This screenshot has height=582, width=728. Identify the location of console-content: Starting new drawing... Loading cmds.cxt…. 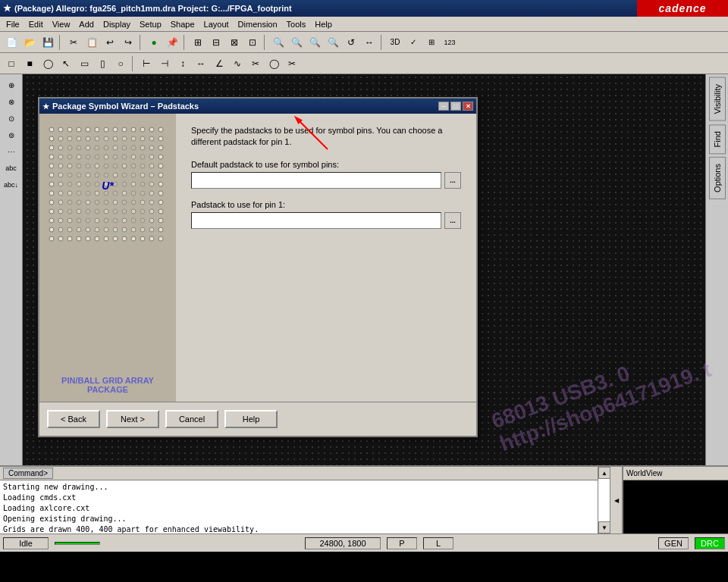
(299, 507).